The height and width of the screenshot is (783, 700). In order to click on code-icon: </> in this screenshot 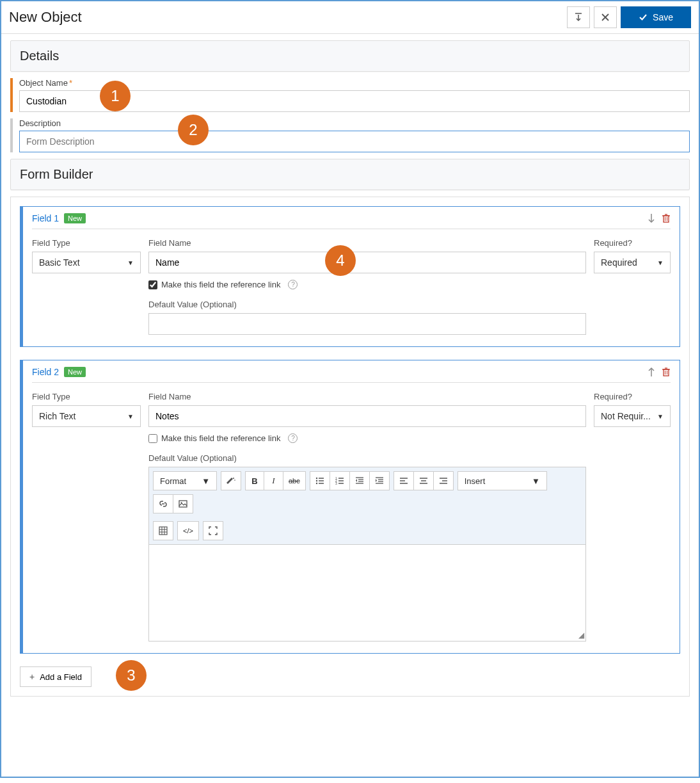, I will do `click(188, 531)`.